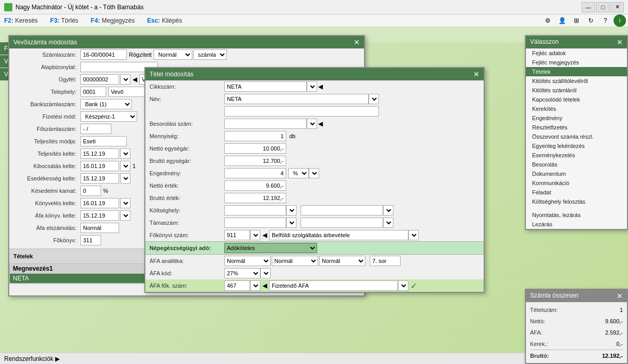 This screenshot has height=364, width=628. What do you see at coordinates (125, 79) in the screenshot?
I see `ugyfel-dropdown: ▼` at bounding box center [125, 79].